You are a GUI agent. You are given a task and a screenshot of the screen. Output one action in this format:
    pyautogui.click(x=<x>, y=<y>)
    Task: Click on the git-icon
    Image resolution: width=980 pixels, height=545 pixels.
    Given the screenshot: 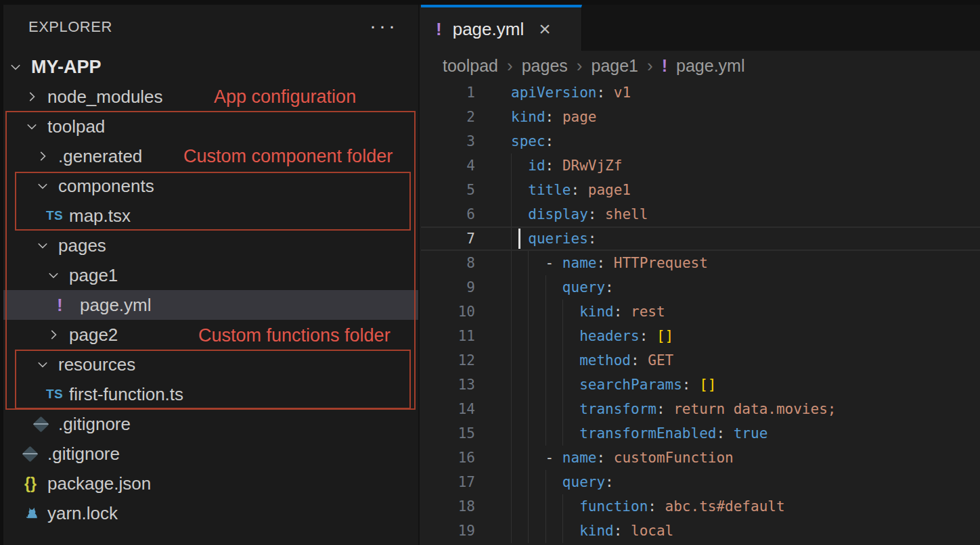 What is the action you would take?
    pyautogui.click(x=30, y=454)
    